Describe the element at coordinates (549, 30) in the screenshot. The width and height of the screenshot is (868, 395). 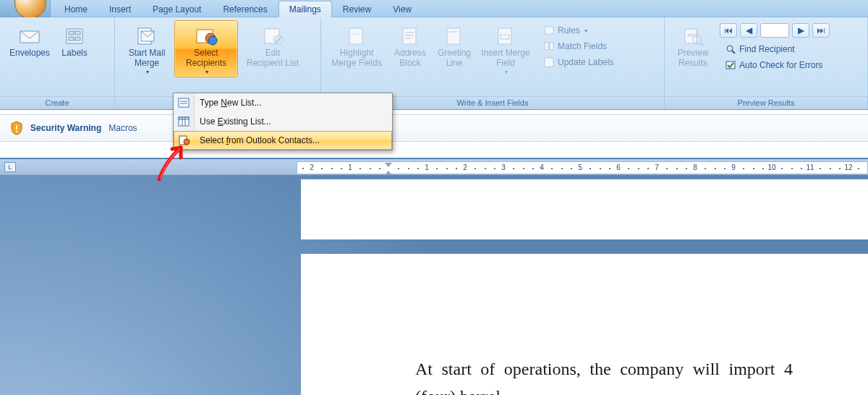
I see `rules-icon` at that location.